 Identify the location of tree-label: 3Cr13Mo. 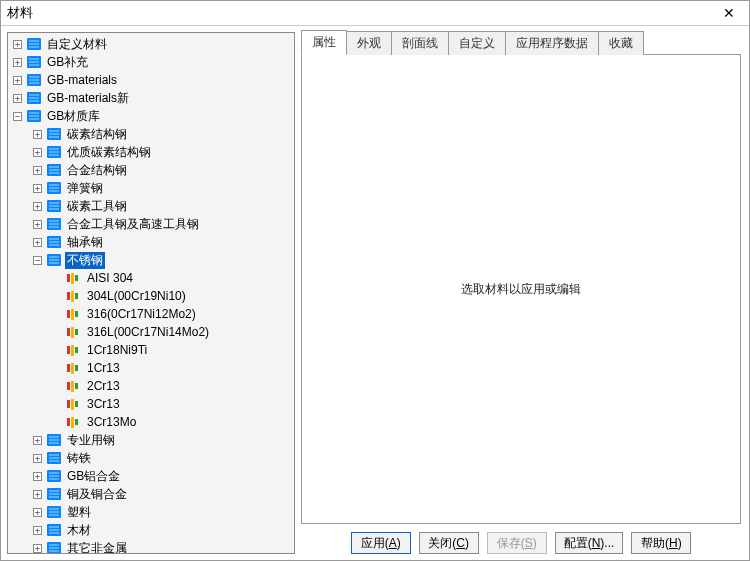
(112, 422).